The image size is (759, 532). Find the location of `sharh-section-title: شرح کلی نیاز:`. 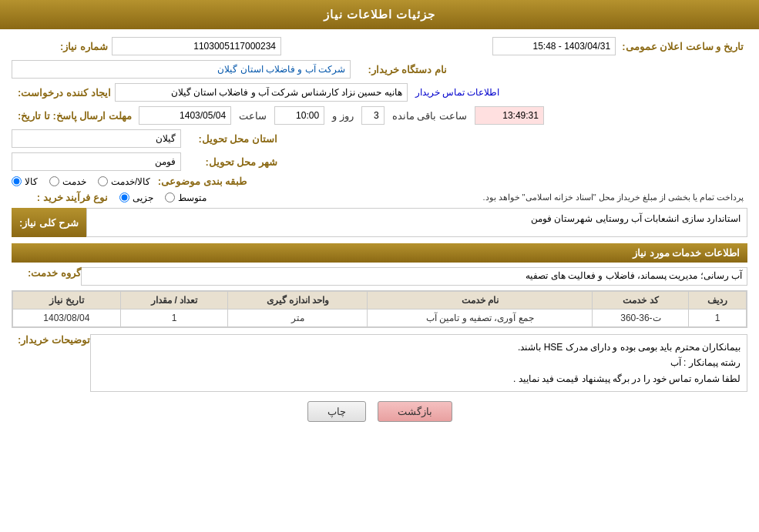

sharh-section-title: شرح کلی نیاز: is located at coordinates (49, 223).